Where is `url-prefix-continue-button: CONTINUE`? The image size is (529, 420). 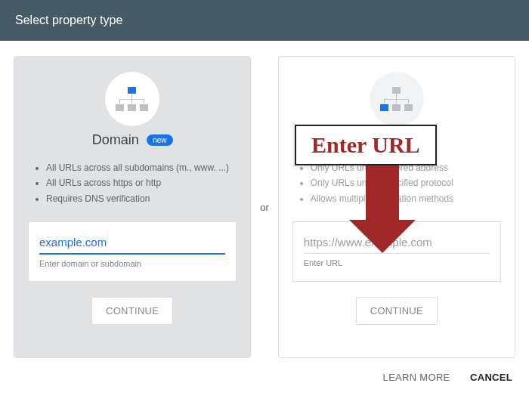 url-prefix-continue-button: CONTINUE is located at coordinates (397, 311).